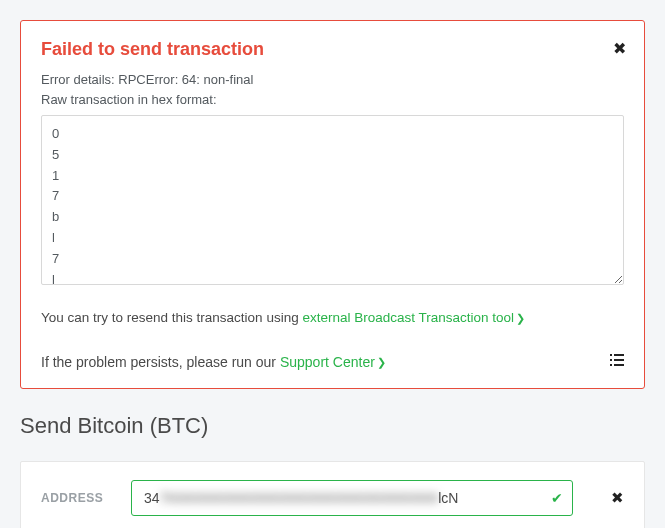  Describe the element at coordinates (620, 48) in the screenshot. I see `close-icon: ✖` at that location.